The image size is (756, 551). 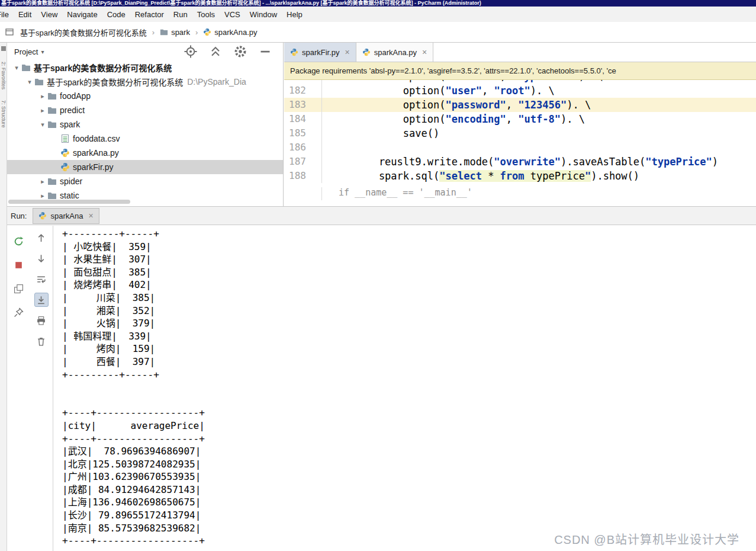 I want to click on package-requirements-banner: Package requirements 'absl-py==2.1.0', '…, so click(x=520, y=71).